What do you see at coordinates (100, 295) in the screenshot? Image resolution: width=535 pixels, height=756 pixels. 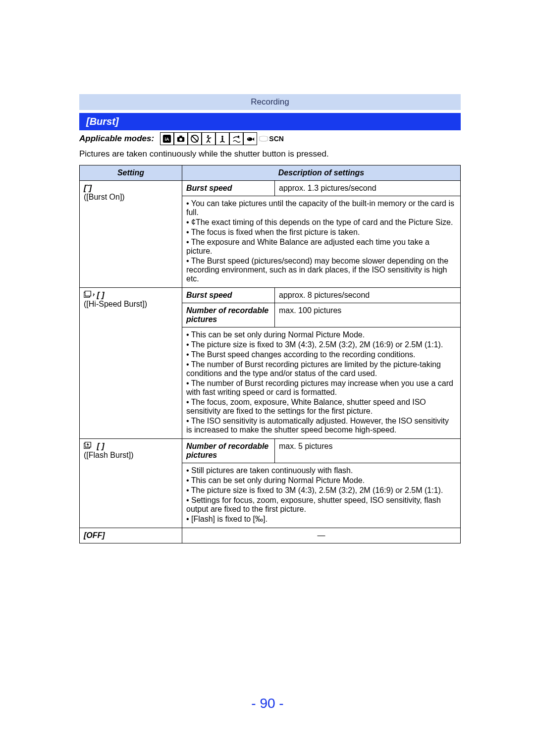 I see `hispeed-label: [ ]` at bounding box center [100, 295].